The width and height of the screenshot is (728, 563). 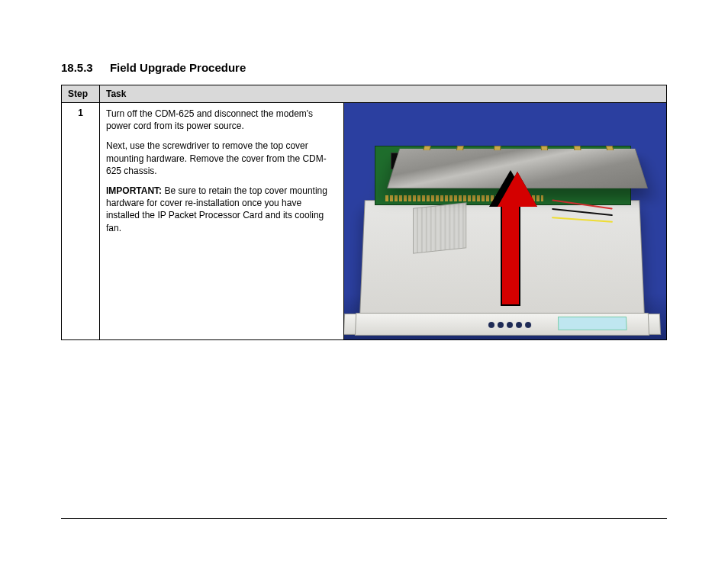 What do you see at coordinates (221, 209) in the screenshot?
I see `task-important: IMPORTANT: Be sure to retain the top cov…` at bounding box center [221, 209].